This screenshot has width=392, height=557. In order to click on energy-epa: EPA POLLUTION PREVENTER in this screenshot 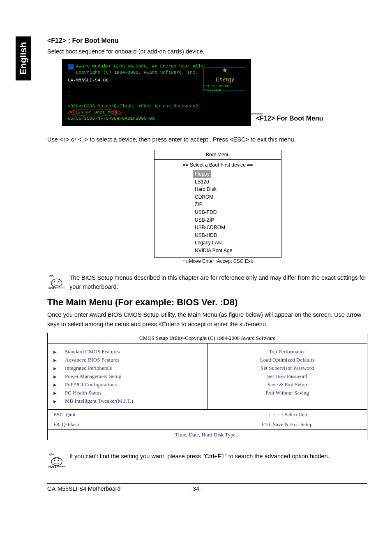, I will do `click(225, 89)`.